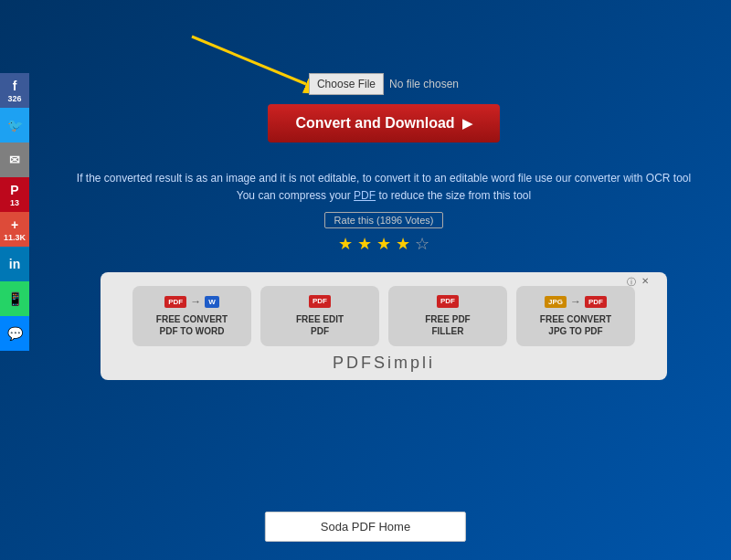 Image resolution: width=731 pixels, height=560 pixels. Describe the element at coordinates (15, 195) in the screenshot. I see `sidebar-item-pinterest: P 13` at that location.